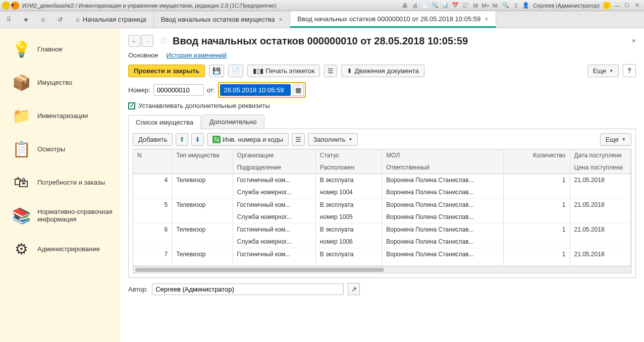 The image size is (644, 342). What do you see at coordinates (516, 6) in the screenshot?
I see `panel-icon: ▯` at bounding box center [516, 6].